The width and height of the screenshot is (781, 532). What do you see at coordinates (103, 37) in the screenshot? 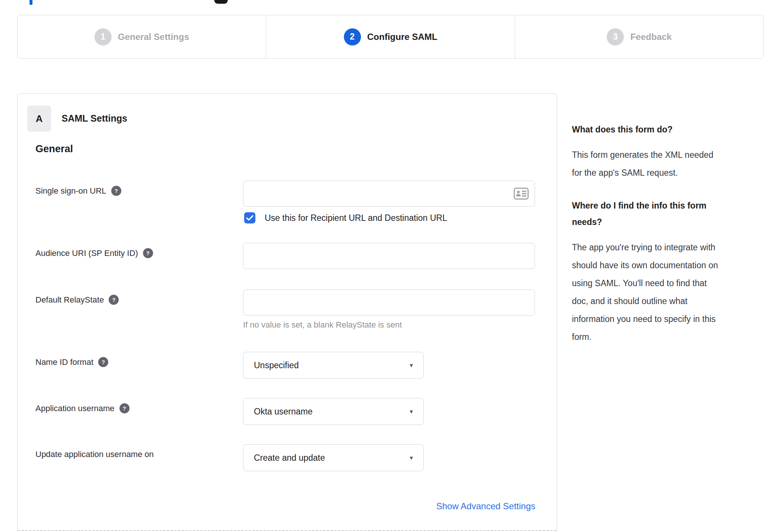
I see `step-number-badge: 1` at bounding box center [103, 37].